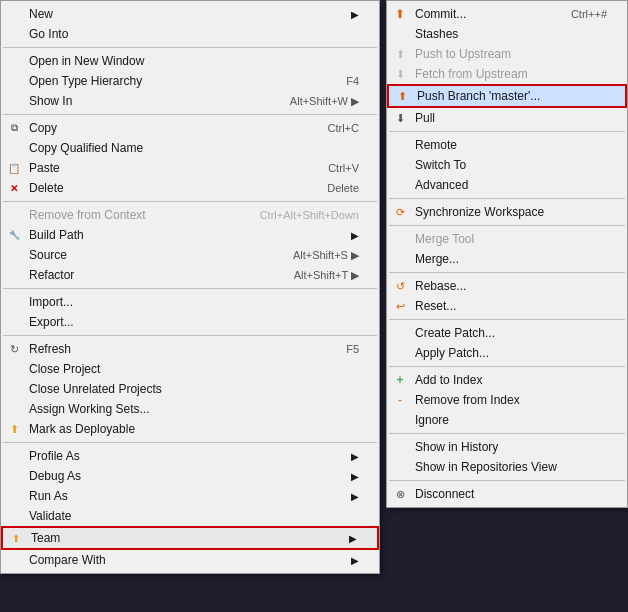 This screenshot has height=612, width=628. Describe the element at coordinates (190, 81) in the screenshot. I see `menu-item-open-type-hierarchy: Open Type Hierarchy F4` at that location.